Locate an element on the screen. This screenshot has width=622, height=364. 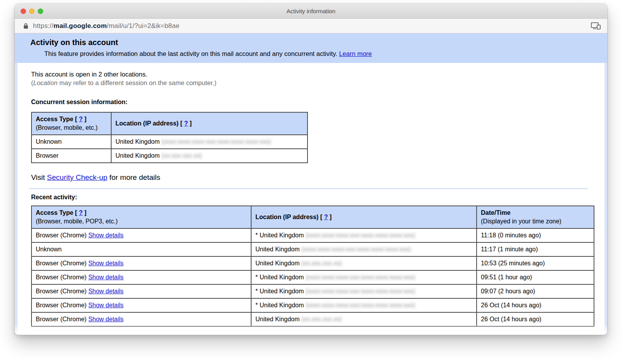
table-row: Browser United Kingdom (xx.xxx.xxx.xx) is located at coordinates (169, 156).